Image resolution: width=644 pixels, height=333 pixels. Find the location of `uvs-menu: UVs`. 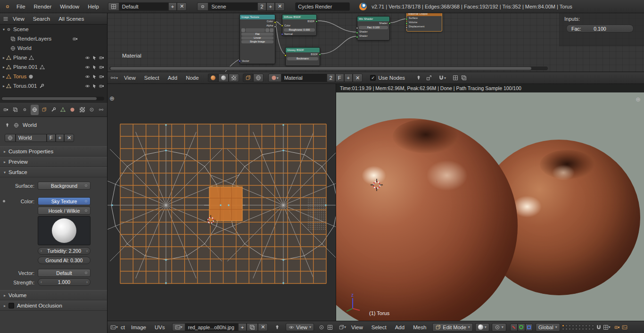

uvs-menu: UVs is located at coordinates (160, 327).